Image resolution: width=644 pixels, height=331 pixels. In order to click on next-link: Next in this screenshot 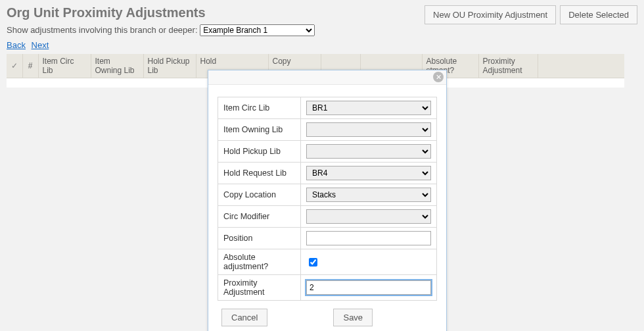, I will do `click(41, 45)`.